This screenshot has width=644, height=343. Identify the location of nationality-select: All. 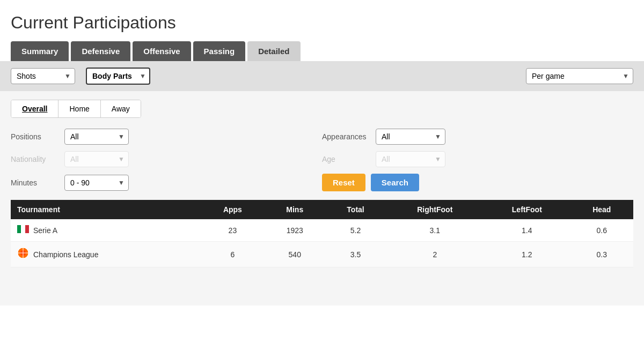
(97, 159).